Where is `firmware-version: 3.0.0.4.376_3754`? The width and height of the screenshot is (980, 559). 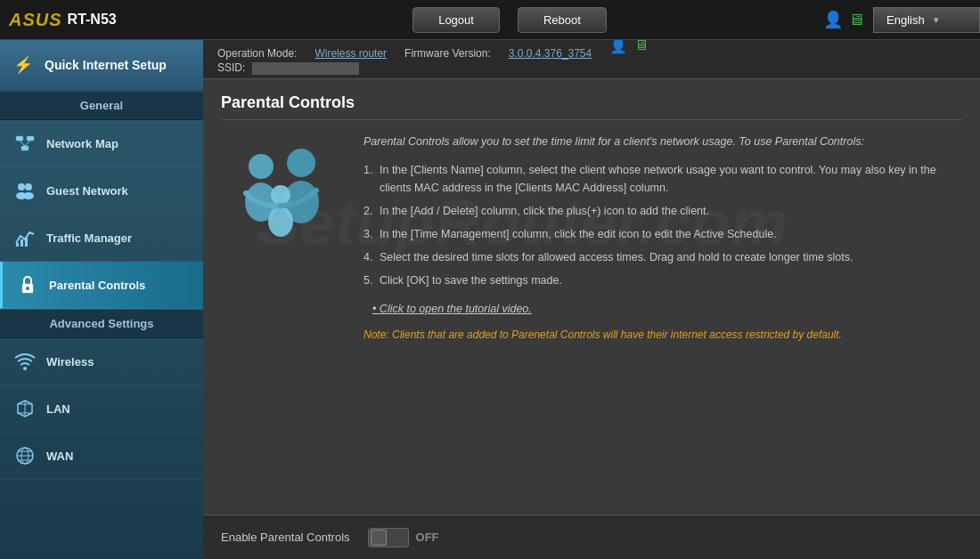 firmware-version: 3.0.0.4.376_3754 is located at coordinates (551, 53).